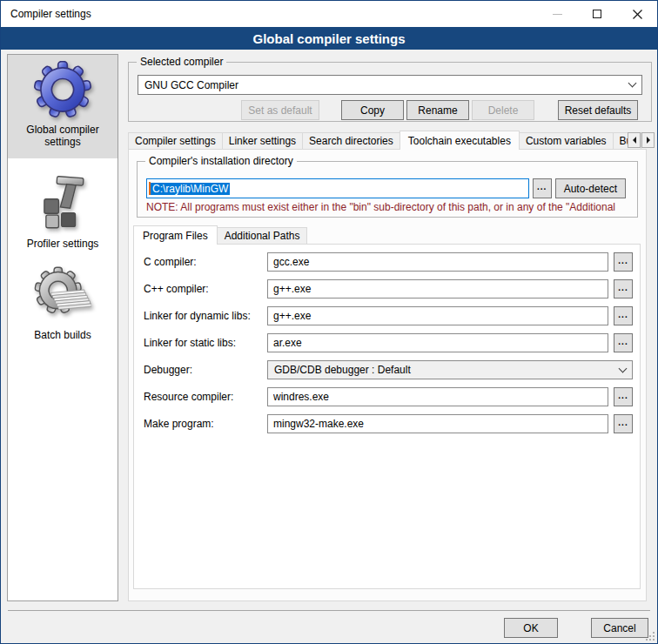 The height and width of the screenshot is (644, 658). I want to click on gear-blue-icon, so click(63, 91).